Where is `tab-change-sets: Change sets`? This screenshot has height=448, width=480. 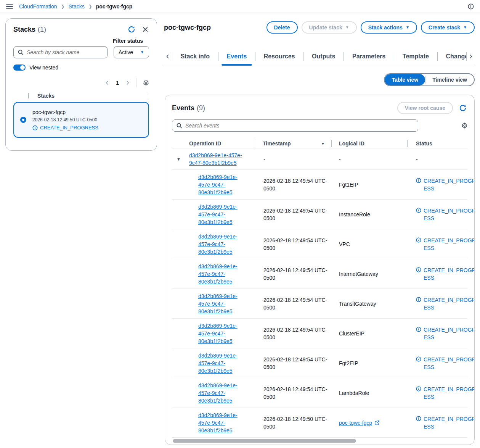
tab-change-sets: Change sets is located at coordinates (452, 56).